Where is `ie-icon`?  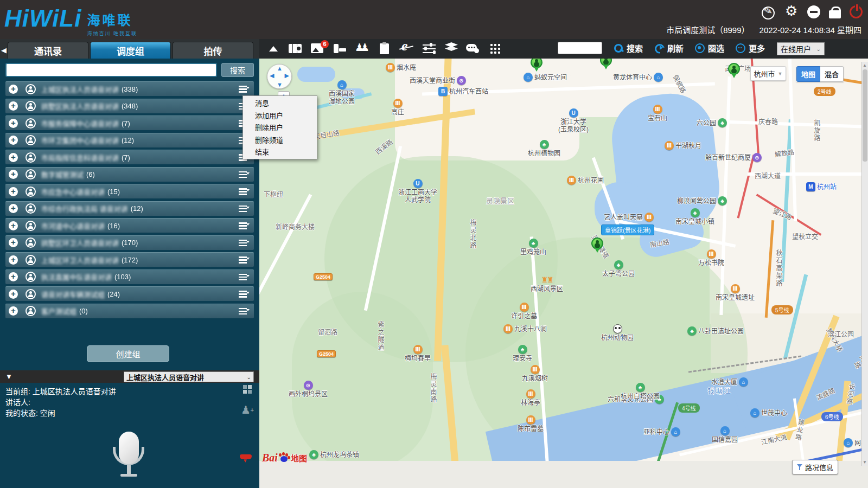 ie-icon is located at coordinates (407, 49).